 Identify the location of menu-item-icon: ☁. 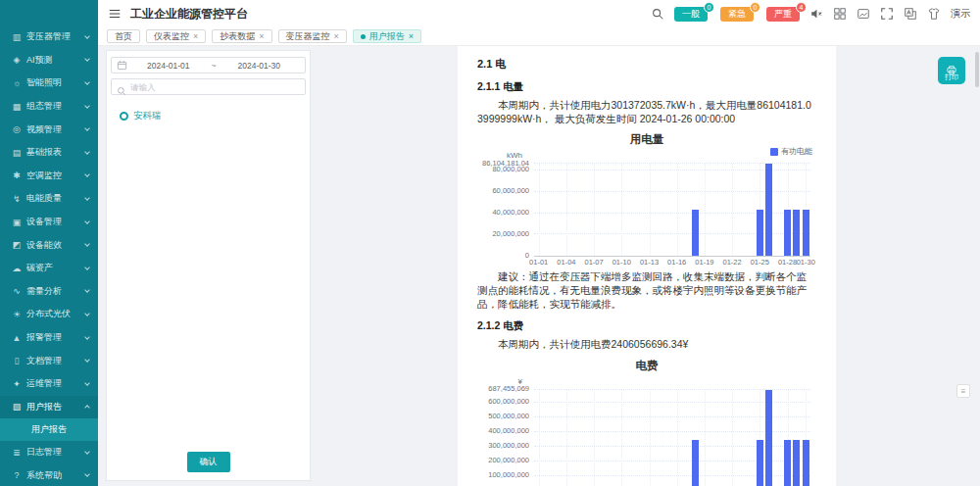
(17, 268).